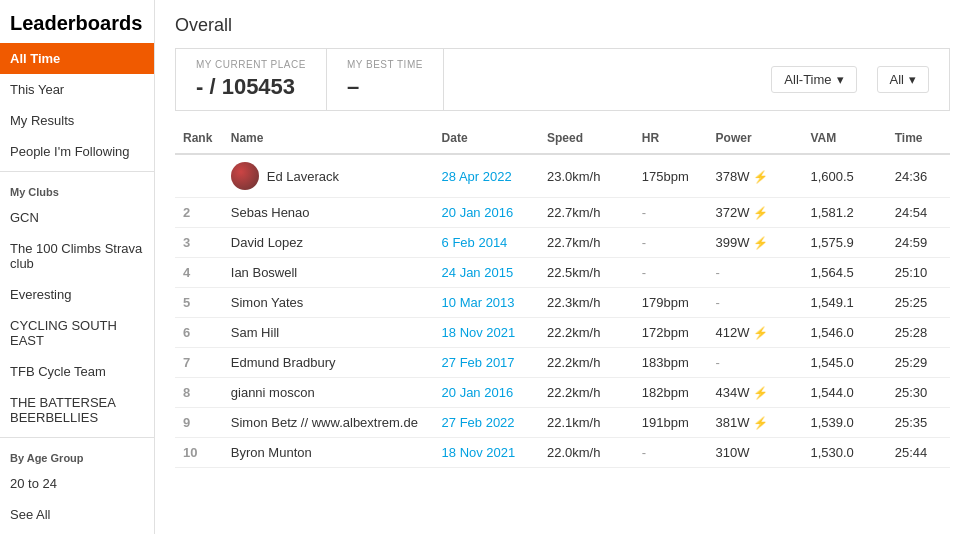 The height and width of the screenshot is (534, 970). Describe the element at coordinates (77, 218) in the screenshot. I see `sidebar-item-gcn: GCN` at that location.